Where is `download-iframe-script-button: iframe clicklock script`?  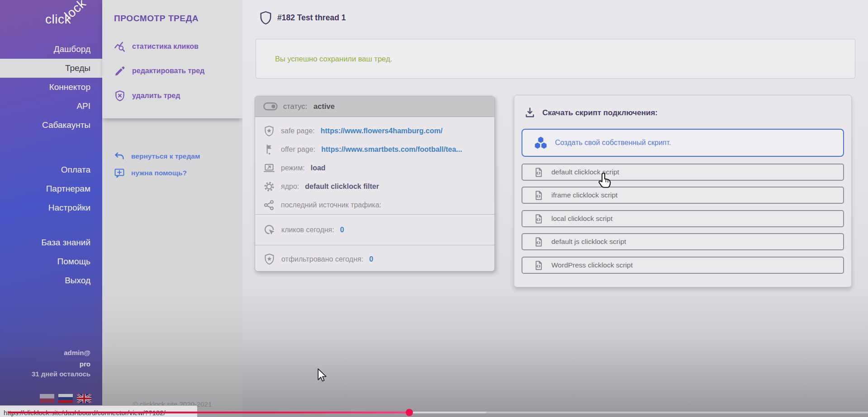 download-iframe-script-button: iframe clicklock script is located at coordinates (683, 195).